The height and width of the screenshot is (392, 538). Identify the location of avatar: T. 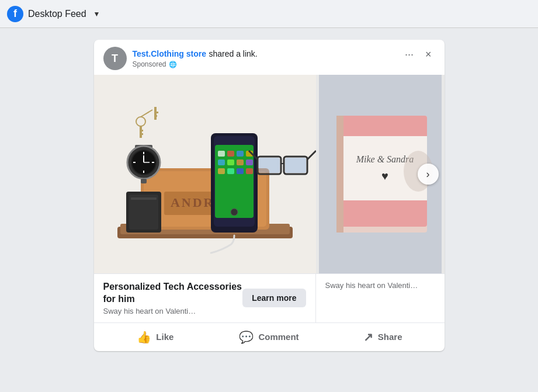
(115, 58).